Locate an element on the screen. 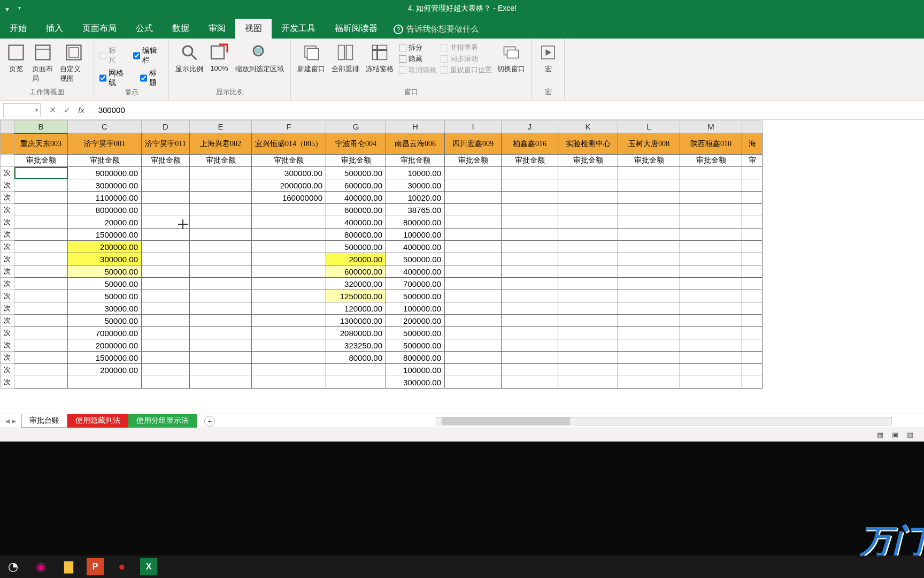  normal-view-button: 页览 is located at coordinates (16, 58).